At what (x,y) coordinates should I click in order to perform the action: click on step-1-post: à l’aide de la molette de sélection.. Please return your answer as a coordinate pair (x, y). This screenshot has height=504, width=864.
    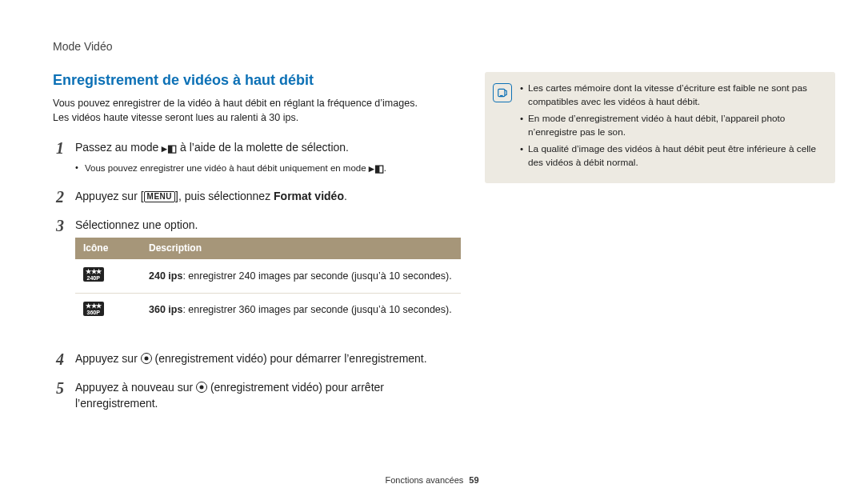
    Looking at the image, I should click on (262, 147).